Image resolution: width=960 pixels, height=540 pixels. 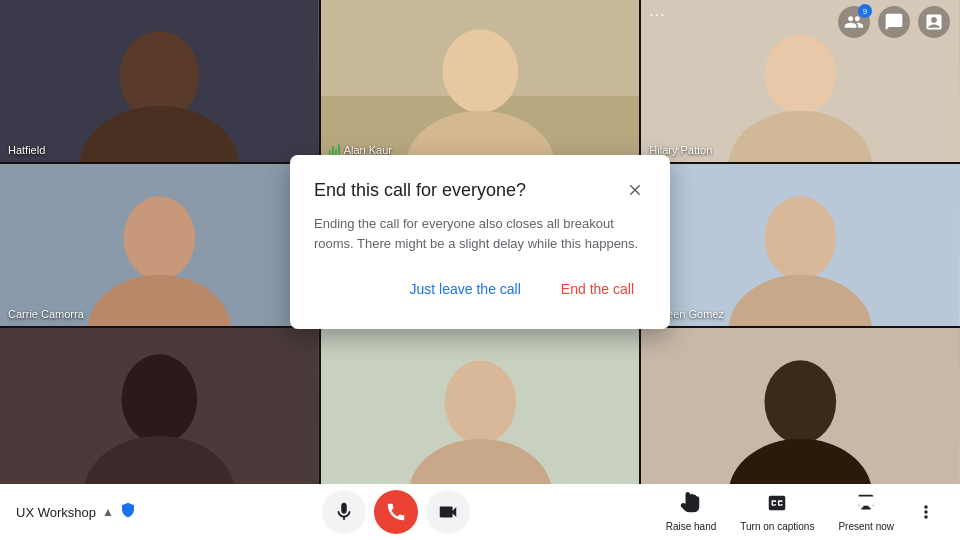 I want to click on modal-actions: Just leave the call End the call, so click(x=480, y=289).